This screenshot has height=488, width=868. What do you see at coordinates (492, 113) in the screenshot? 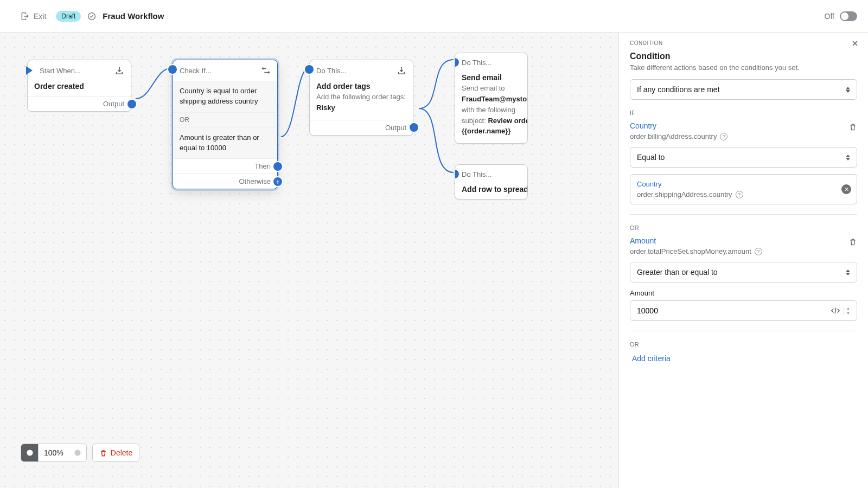
I see `node-description: Send email to FraudTeam@mystore.com with…` at bounding box center [492, 113].